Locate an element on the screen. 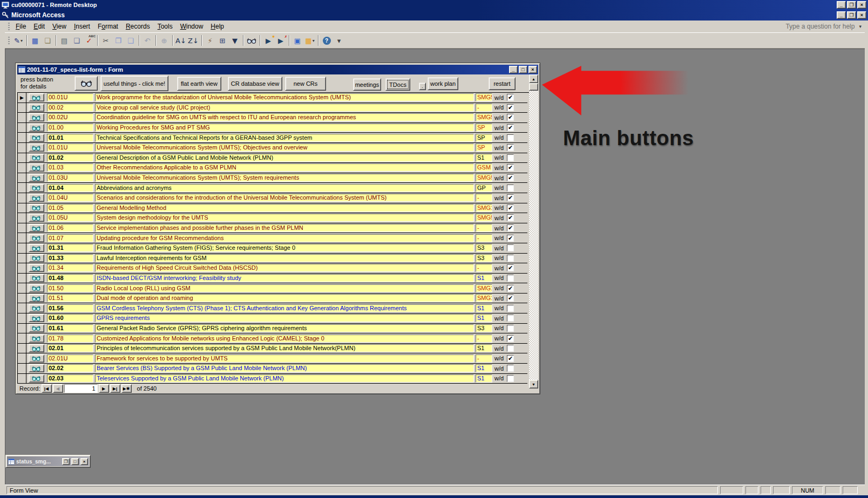  spec-number-field: 01.02 is located at coordinates (70, 158).